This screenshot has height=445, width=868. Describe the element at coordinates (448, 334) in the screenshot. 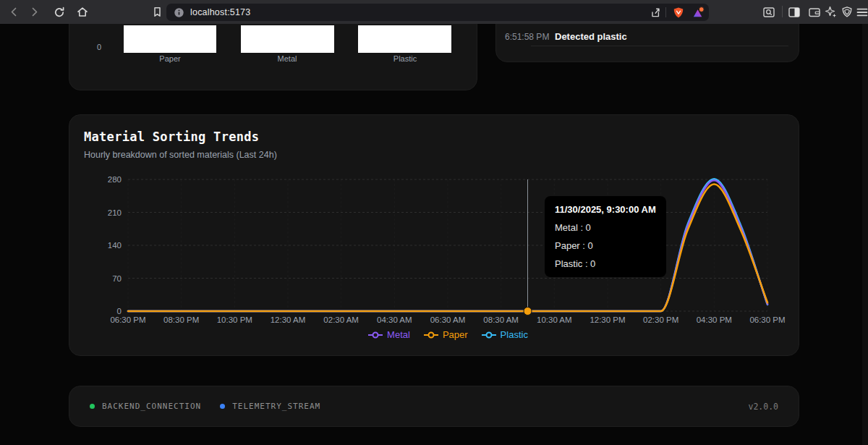

I see `chart-legend: MetalPaperPlastic` at that location.